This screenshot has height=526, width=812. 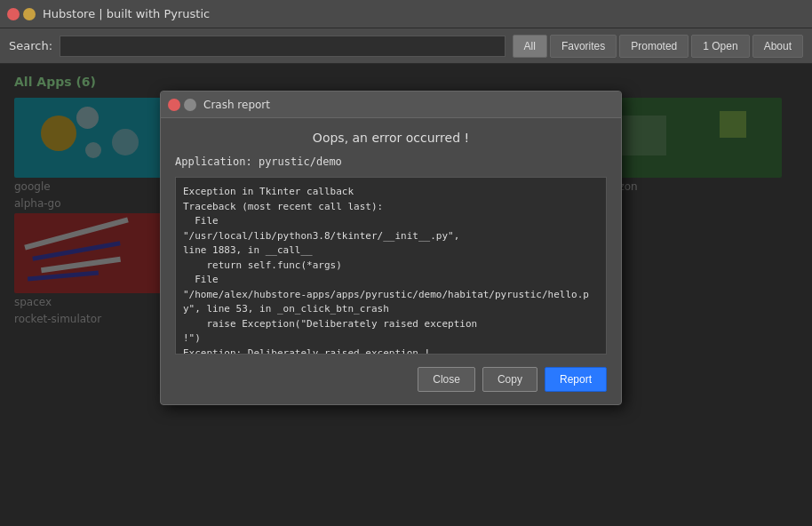 What do you see at coordinates (720, 46) in the screenshot?
I see `tab-open: 1 Open` at bounding box center [720, 46].